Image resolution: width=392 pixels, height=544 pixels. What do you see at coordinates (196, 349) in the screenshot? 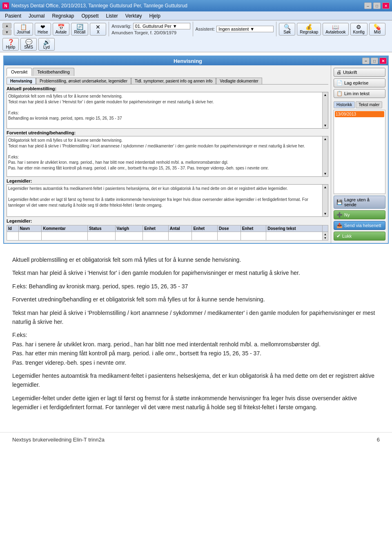
I see `content-para-6: F.eks: Pas. har i senere år utviklet kro…` at bounding box center [196, 349].